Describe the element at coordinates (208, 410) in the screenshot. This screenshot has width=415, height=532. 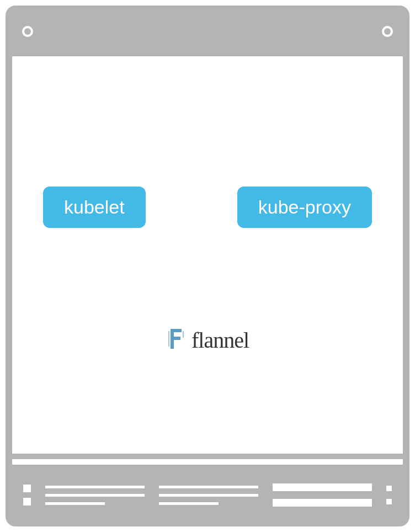
I see `network-info: enp0s8 192.168.56.106（k8s-node1）` at that location.